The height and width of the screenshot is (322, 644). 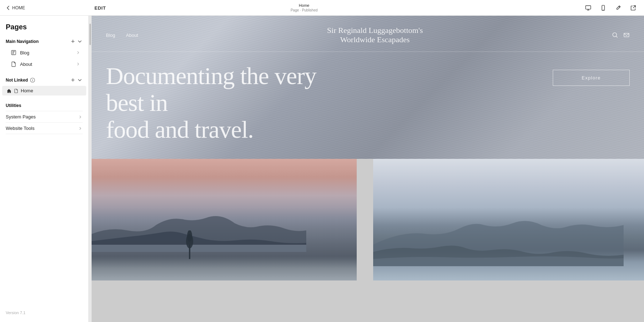 What do you see at coordinates (190, 245) in the screenshot?
I see `tree-silhouette` at bounding box center [190, 245].